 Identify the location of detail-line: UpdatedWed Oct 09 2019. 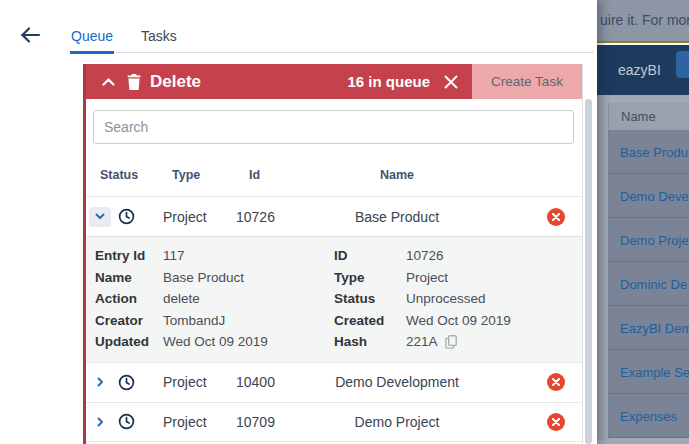
(214, 342).